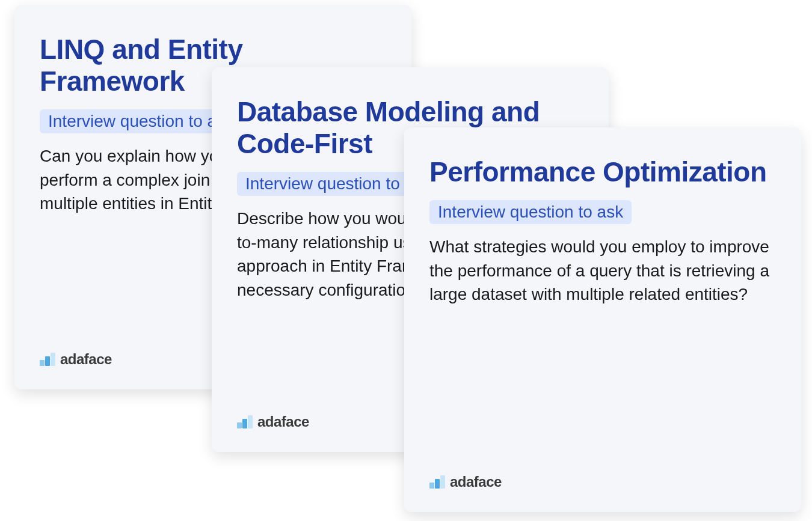 This screenshot has height=521, width=812. What do you see at coordinates (531, 212) in the screenshot?
I see `badge-label: Interview question to ask` at bounding box center [531, 212].